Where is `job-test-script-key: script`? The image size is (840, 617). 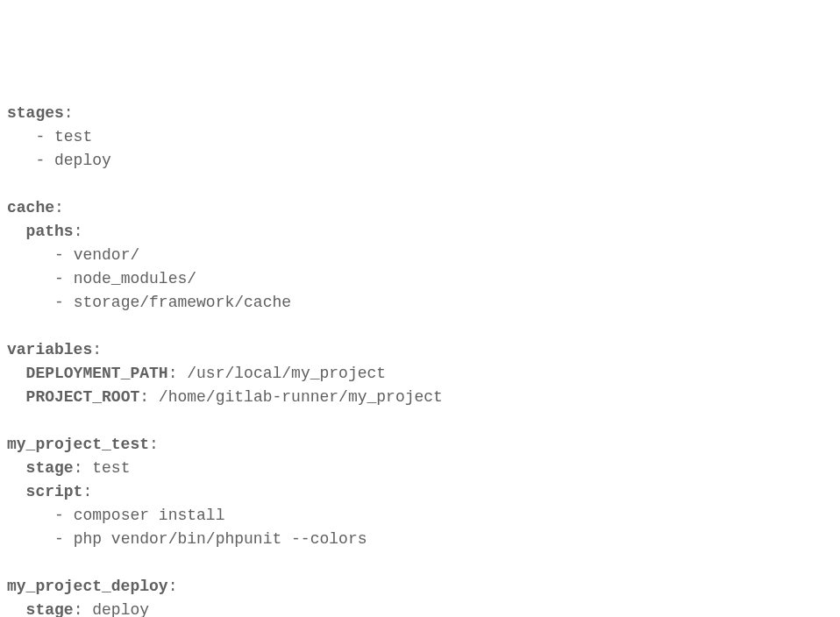 job-test-script-key: script is located at coordinates (54, 492).